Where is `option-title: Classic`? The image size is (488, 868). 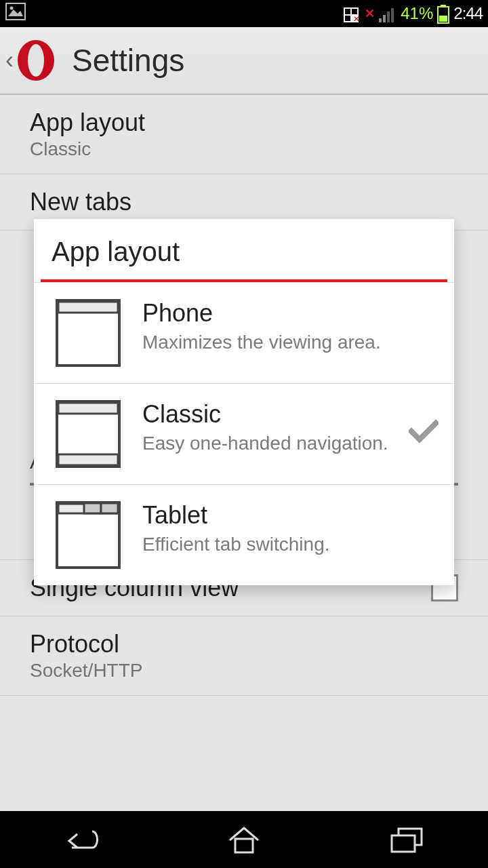 option-title: Classic is located at coordinates (274, 414).